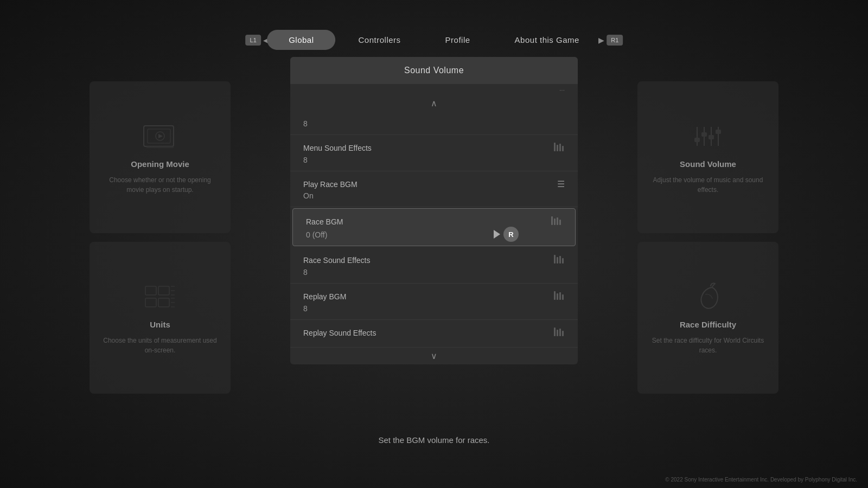  I want to click on play-race-bgm-icon: ☰, so click(561, 184).